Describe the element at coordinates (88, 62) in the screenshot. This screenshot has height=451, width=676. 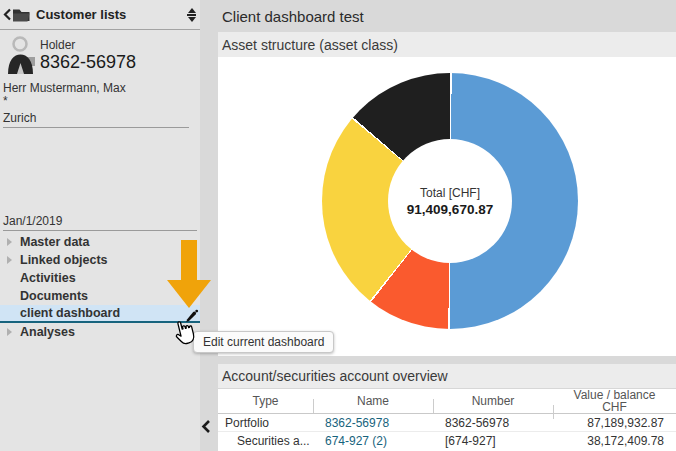
I see `client-number: 8362-56978` at that location.